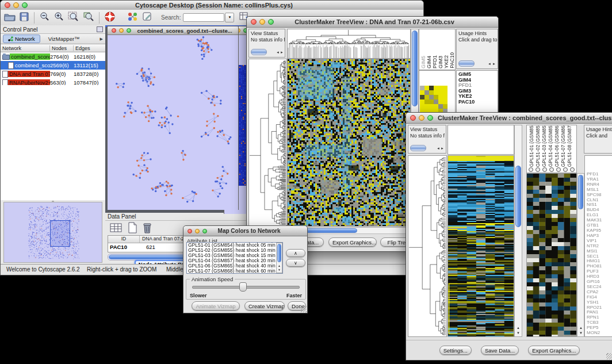  What do you see at coordinates (349, 143) in the screenshot?
I see `tv1-heatmap-panel` at bounding box center [349, 143].